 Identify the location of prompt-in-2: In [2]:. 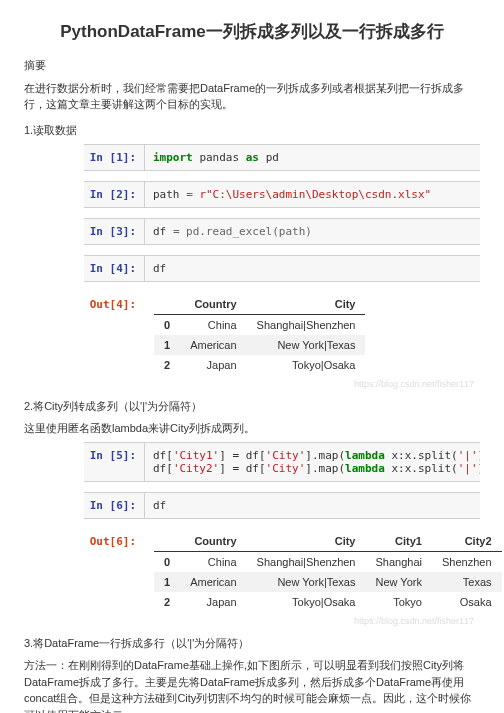
(114, 194).